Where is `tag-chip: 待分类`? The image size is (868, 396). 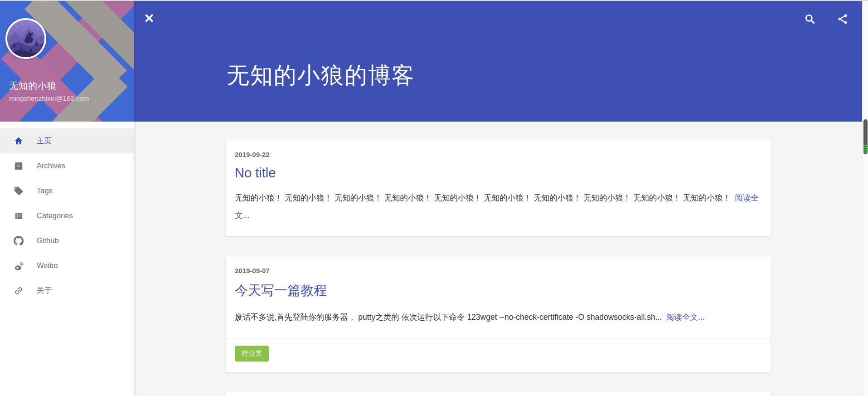 tag-chip: 待分类 is located at coordinates (252, 354).